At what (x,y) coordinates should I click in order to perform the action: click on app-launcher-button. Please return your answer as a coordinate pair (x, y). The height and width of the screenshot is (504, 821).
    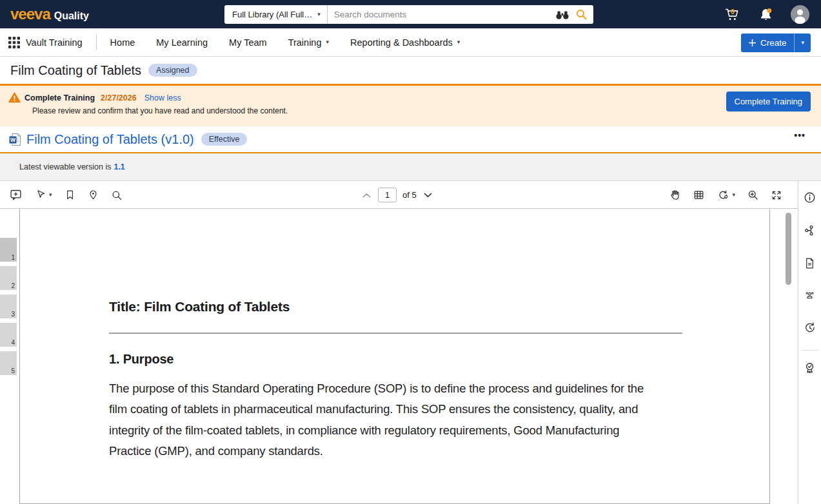
    Looking at the image, I should click on (14, 43).